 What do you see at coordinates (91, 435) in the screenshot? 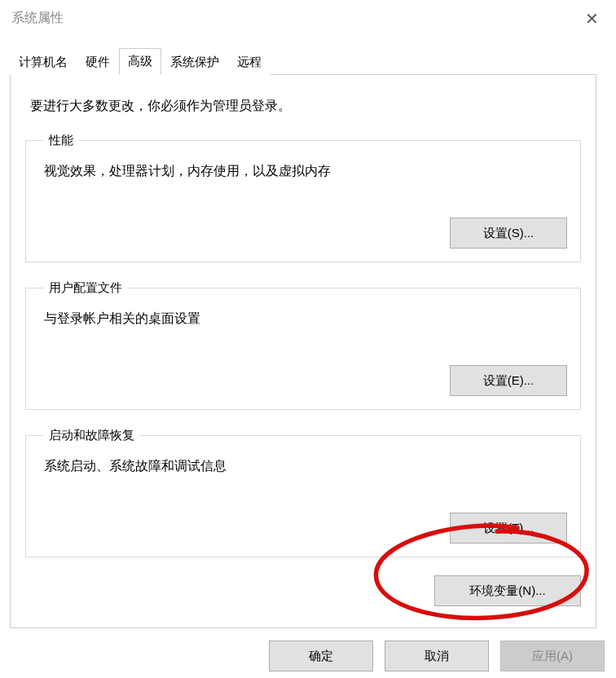
I see `group-startup-recovery-legend: 启动和故障恢复` at bounding box center [91, 435].